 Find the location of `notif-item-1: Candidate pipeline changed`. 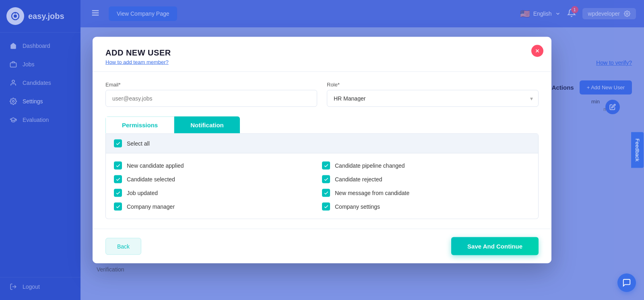

notif-item-1: Candidate pipeline changed is located at coordinates (426, 166).